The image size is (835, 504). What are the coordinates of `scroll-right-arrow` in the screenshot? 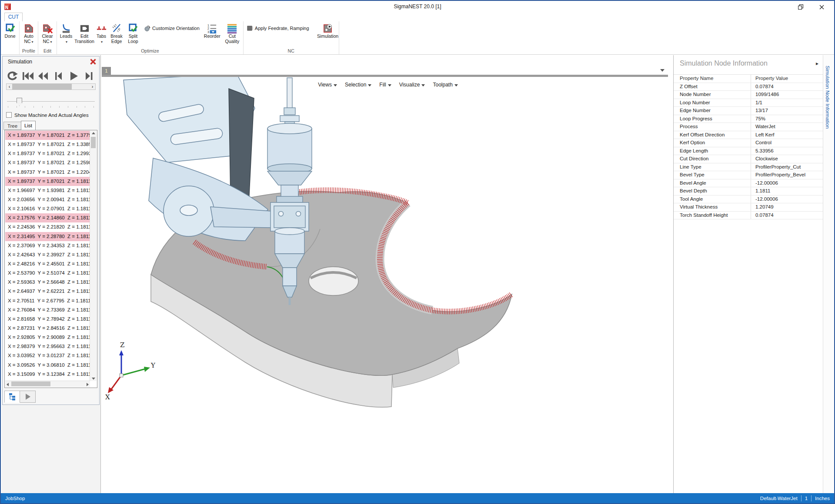 It's located at (88, 385).